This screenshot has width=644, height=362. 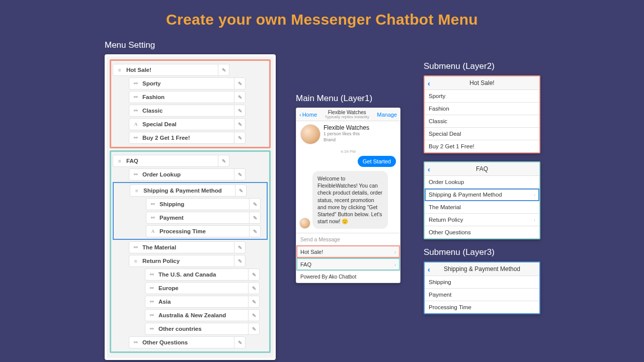 I want to click on tree-row: Classic, so click(x=187, y=111).